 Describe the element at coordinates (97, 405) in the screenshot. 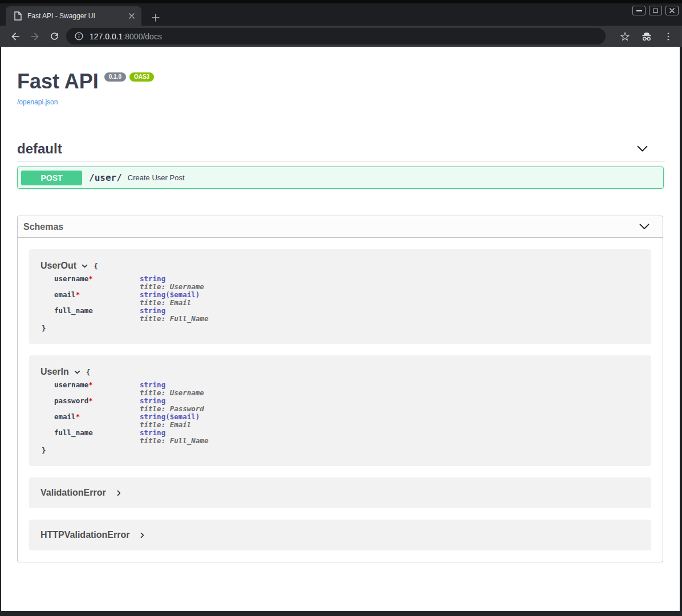

I see `property-name: password*` at that location.